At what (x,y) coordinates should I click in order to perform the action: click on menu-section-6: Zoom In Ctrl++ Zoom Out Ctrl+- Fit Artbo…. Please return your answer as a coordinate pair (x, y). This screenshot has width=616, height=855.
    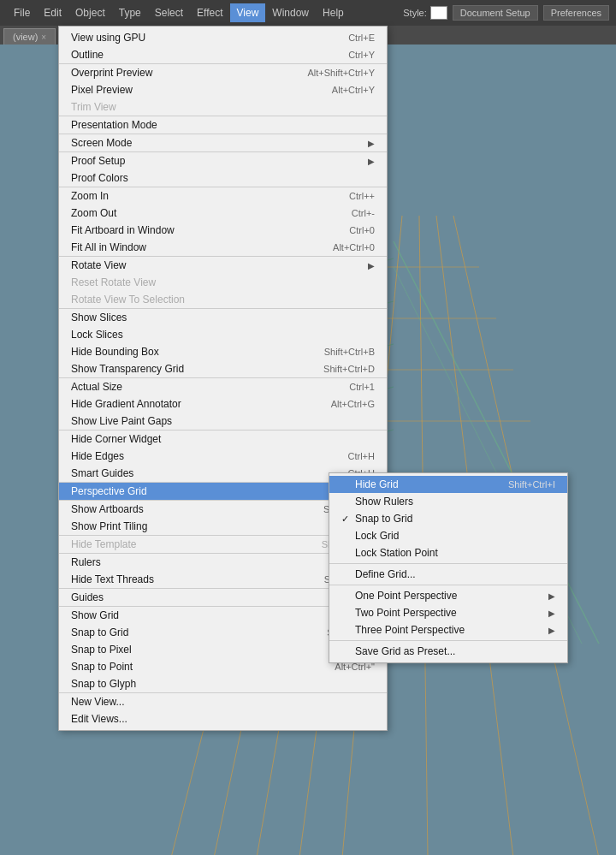
    Looking at the image, I should click on (222, 221).